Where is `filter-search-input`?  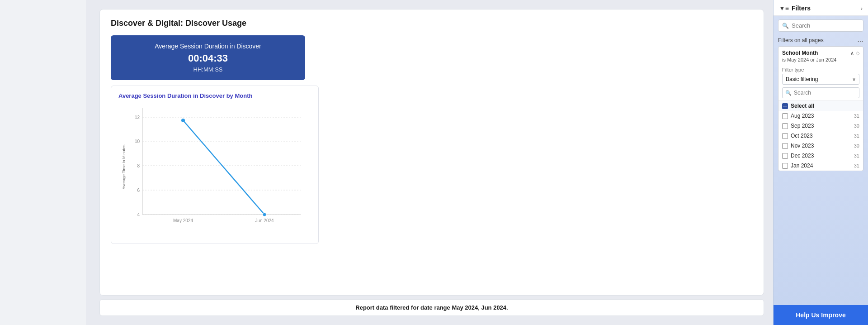 filter-search-input is located at coordinates (825, 93).